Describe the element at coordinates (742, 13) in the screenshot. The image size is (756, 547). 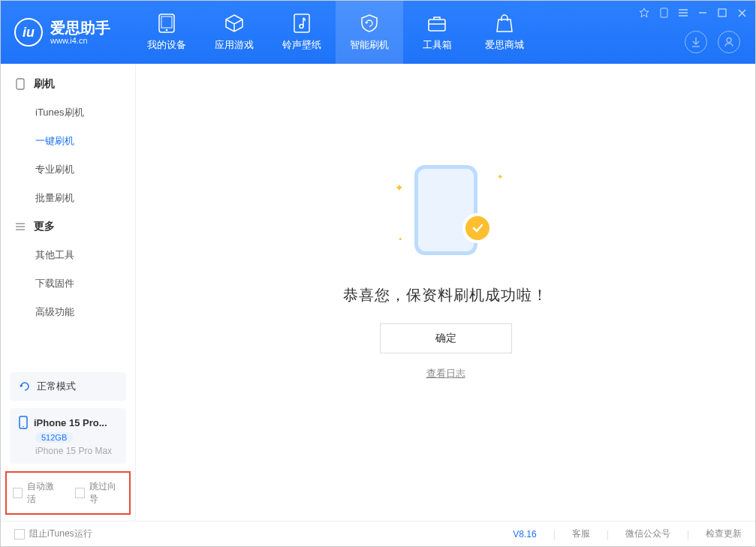
I see `close-button` at that location.